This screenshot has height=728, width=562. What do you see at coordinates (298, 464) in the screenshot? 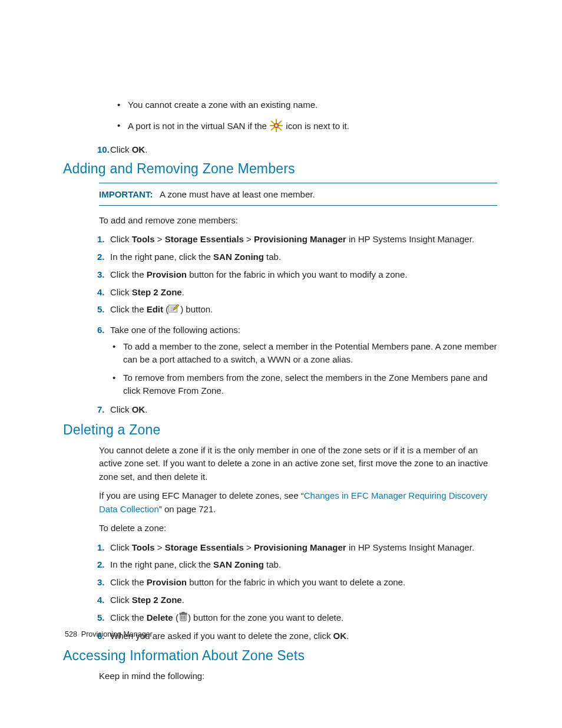
I see `delete-para-1: You cannot delete a zone if it is the on…` at bounding box center [298, 464].